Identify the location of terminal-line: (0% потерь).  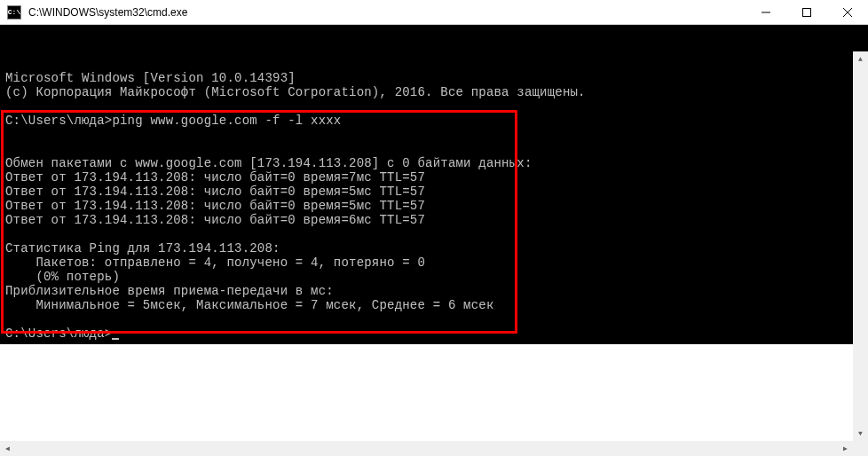
(434, 277).